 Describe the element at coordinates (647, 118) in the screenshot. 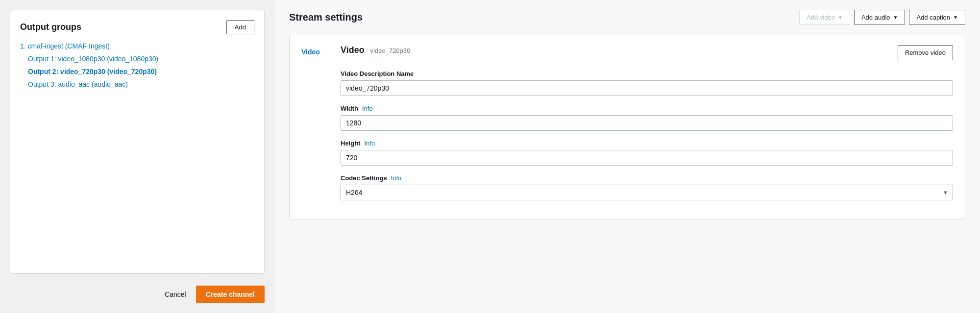

I see `width-group: Width Info` at that location.